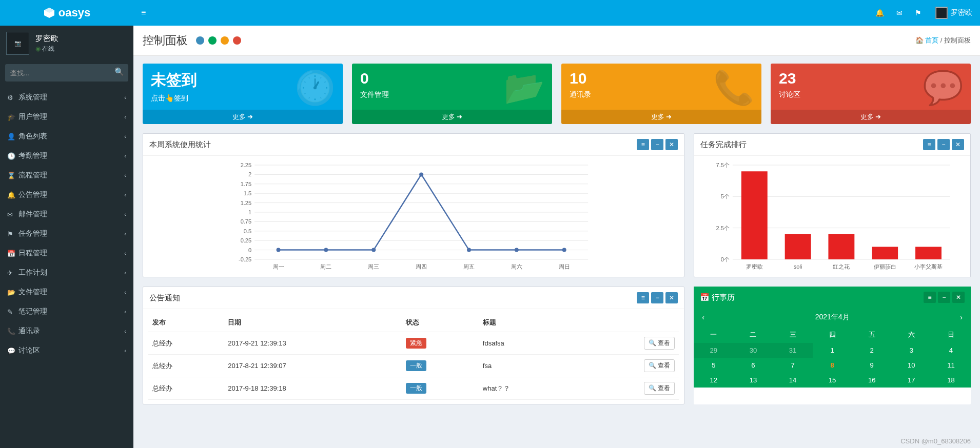 This screenshot has height=448, width=980. Describe the element at coordinates (713, 380) in the screenshot. I see `calendar-day: 12` at that location.